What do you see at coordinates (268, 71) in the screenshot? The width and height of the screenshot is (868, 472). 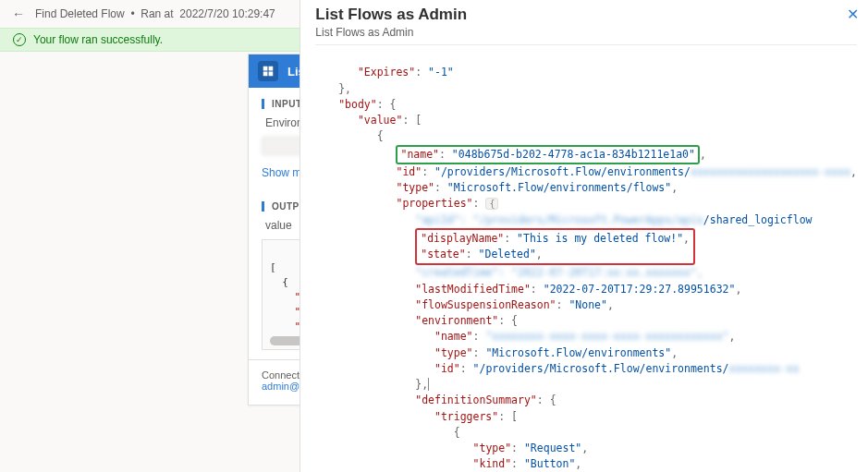 I see `flow-step-icon` at bounding box center [268, 71].